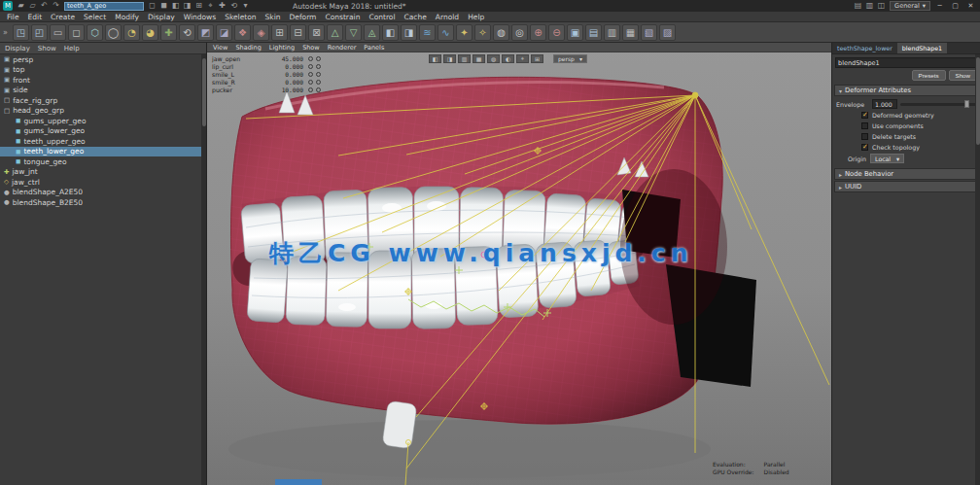 The width and height of the screenshot is (980, 485). Describe the element at coordinates (248, 48) in the screenshot. I see `viewport-menu-shading: Shading` at that location.